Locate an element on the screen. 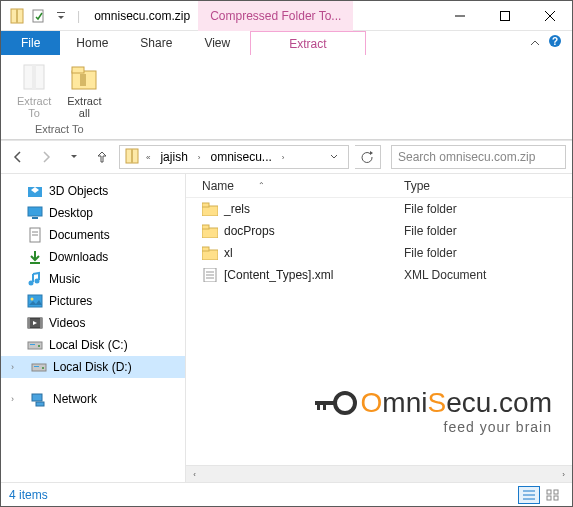  quick-access-toolbar: | omnisecu.com.zip is located at coordinates (96, 16).